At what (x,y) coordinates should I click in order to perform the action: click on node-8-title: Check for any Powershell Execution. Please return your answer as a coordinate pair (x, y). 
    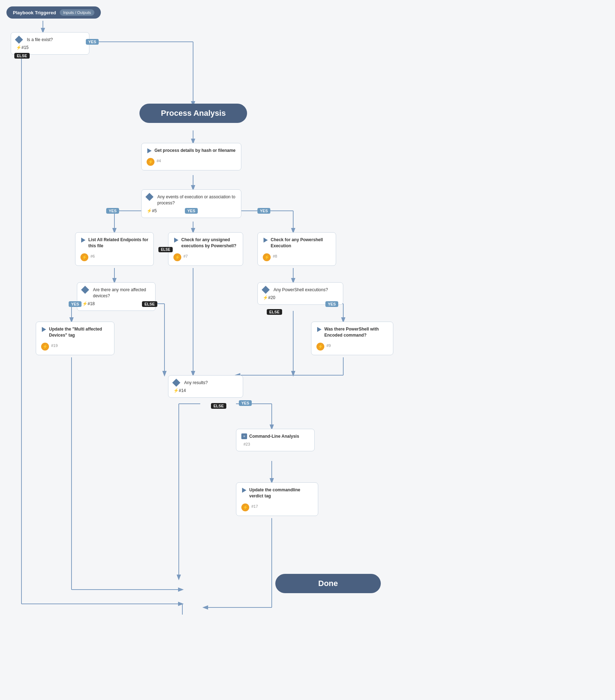
    Looking at the image, I should click on (301, 243).